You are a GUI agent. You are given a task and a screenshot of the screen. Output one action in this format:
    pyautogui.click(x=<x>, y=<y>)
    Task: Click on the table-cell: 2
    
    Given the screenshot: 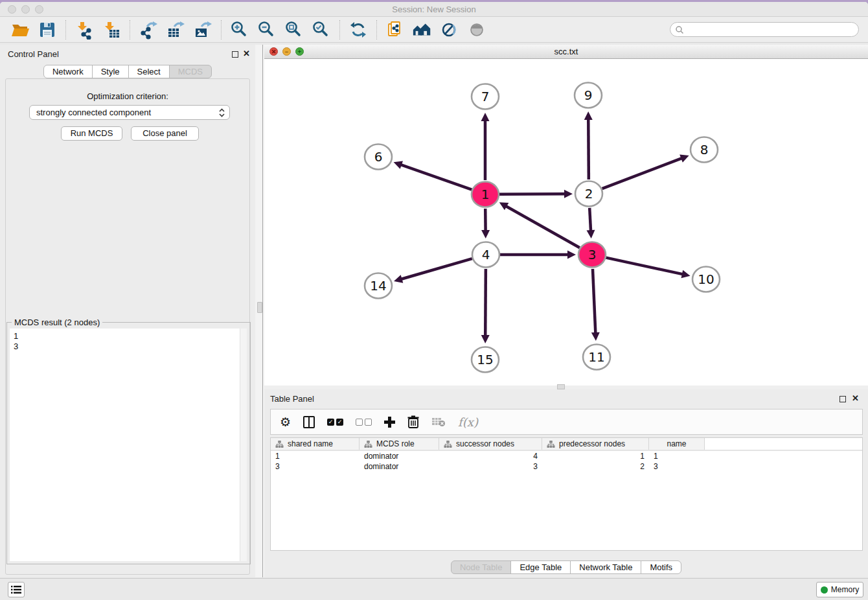 What is the action you would take?
    pyautogui.click(x=596, y=467)
    